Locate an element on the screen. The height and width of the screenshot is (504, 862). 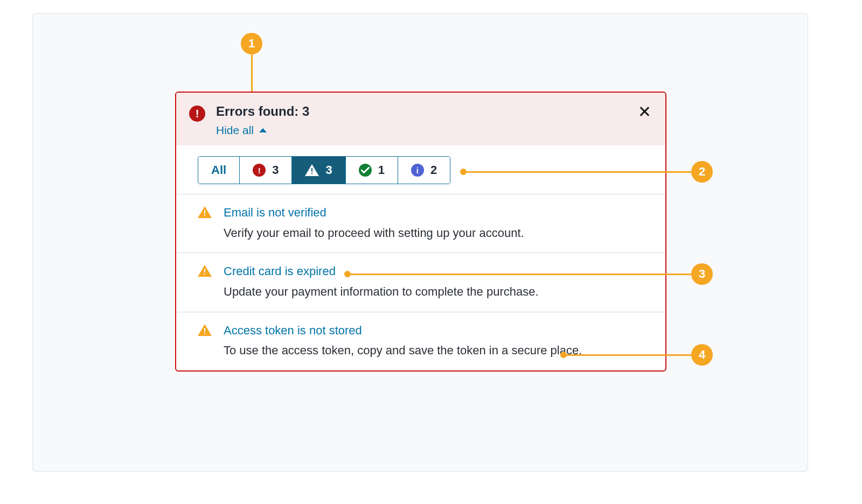
panel-header: Errors found: 3 Hide all is located at coordinates (421, 119).